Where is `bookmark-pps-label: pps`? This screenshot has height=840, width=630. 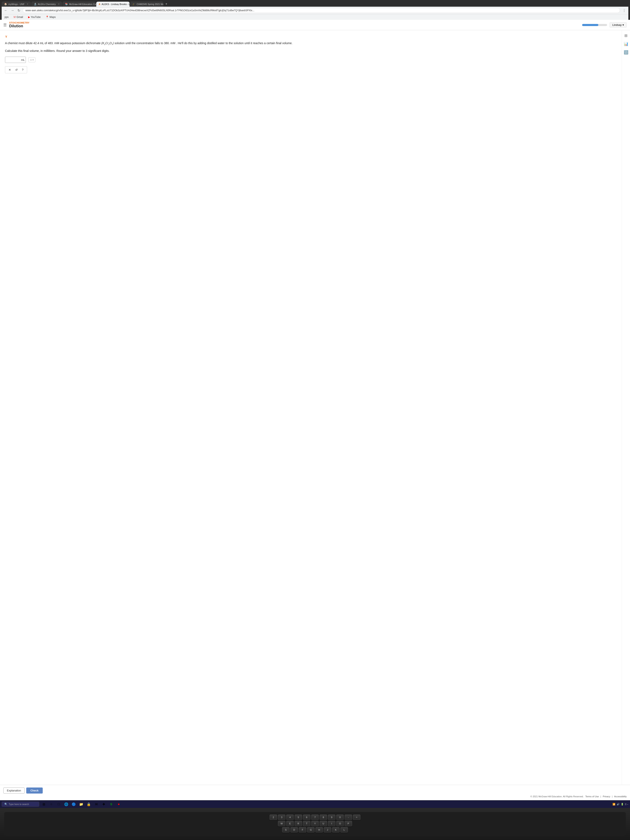 bookmark-pps-label: pps is located at coordinates (6, 17).